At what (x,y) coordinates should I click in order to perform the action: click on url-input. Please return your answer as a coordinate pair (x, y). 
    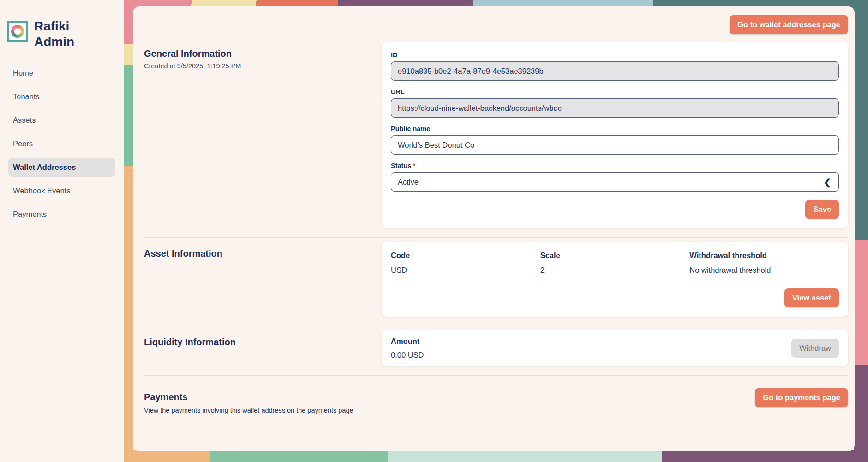
    Looking at the image, I should click on (615, 108).